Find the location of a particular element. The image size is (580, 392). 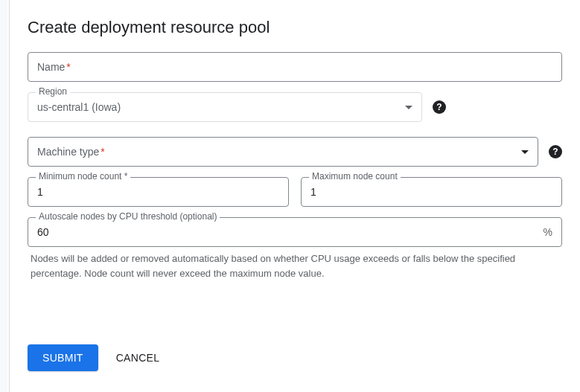

autoscale-helper: Nodes will be added or removed automatic… is located at coordinates (295, 266).